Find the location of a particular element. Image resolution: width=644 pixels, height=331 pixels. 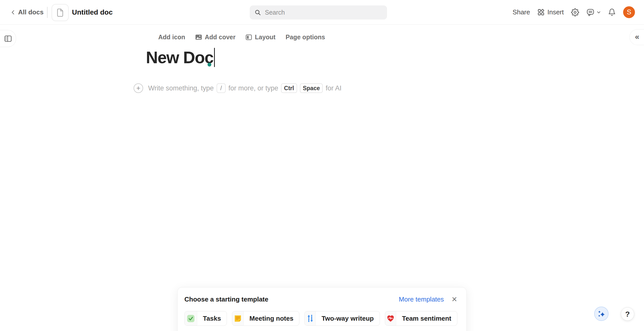

sparkles-icon is located at coordinates (601, 314).